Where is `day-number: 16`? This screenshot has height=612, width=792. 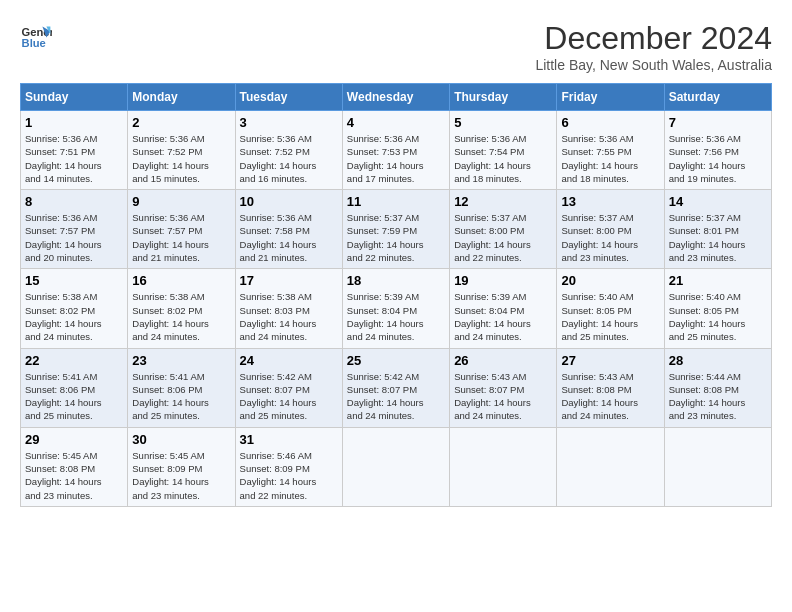
day-number: 16 is located at coordinates (181, 280).